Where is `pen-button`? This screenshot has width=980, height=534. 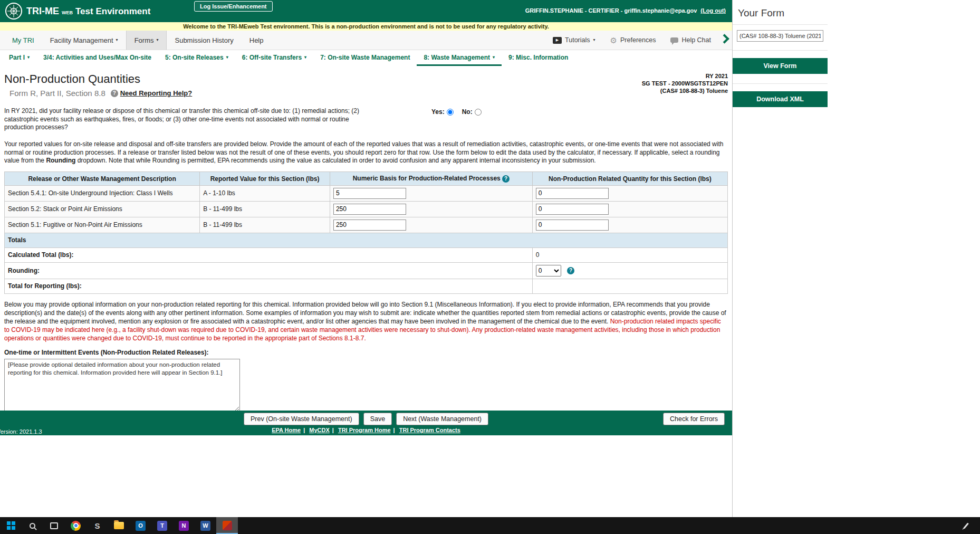 pen-button is located at coordinates (966, 526).